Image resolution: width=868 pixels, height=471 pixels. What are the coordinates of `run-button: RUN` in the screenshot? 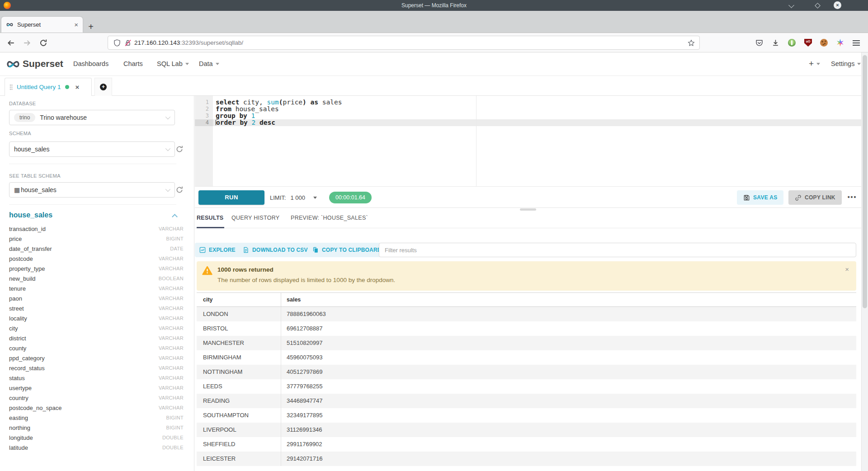 It's located at (231, 198).